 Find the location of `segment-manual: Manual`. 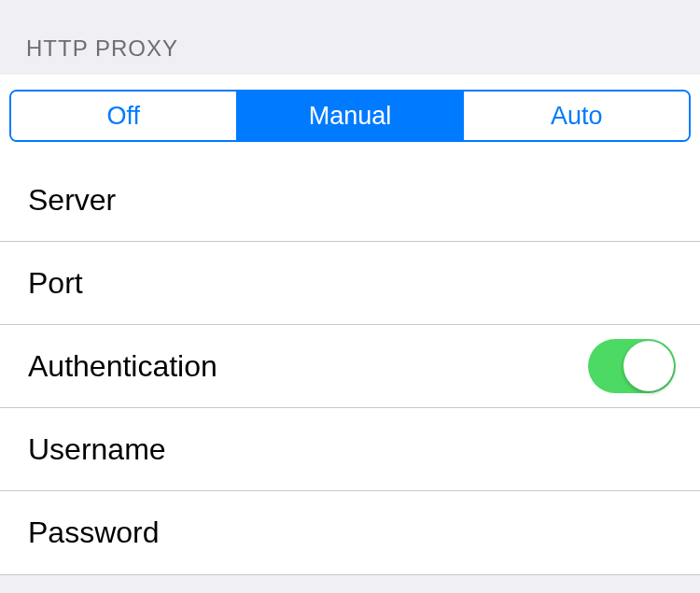

segment-manual: Manual is located at coordinates (351, 116).